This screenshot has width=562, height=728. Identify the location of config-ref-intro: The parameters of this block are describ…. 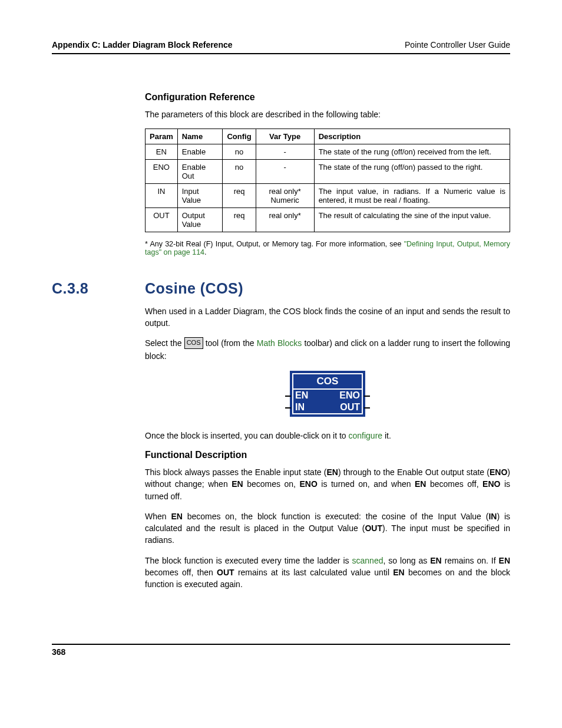
(328, 114).